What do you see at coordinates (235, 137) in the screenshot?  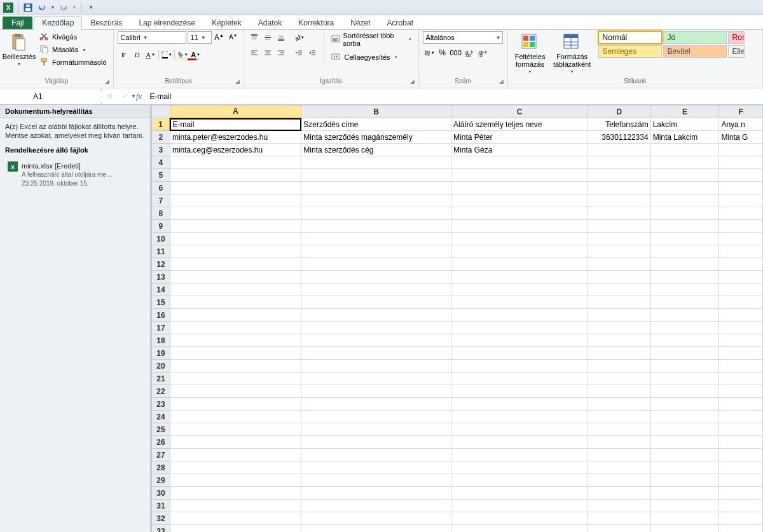 I see `cell: minta.peter@eszerzodes.hu` at bounding box center [235, 137].